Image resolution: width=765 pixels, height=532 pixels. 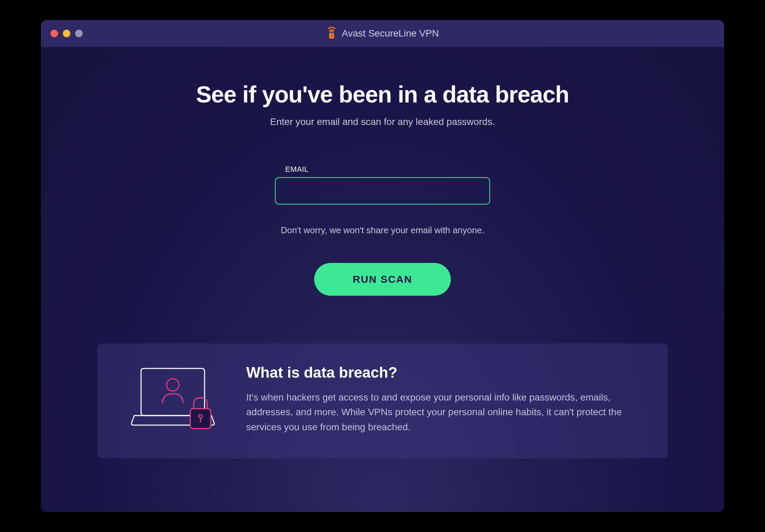 What do you see at coordinates (67, 33) in the screenshot?
I see `minimize-window-button` at bounding box center [67, 33].